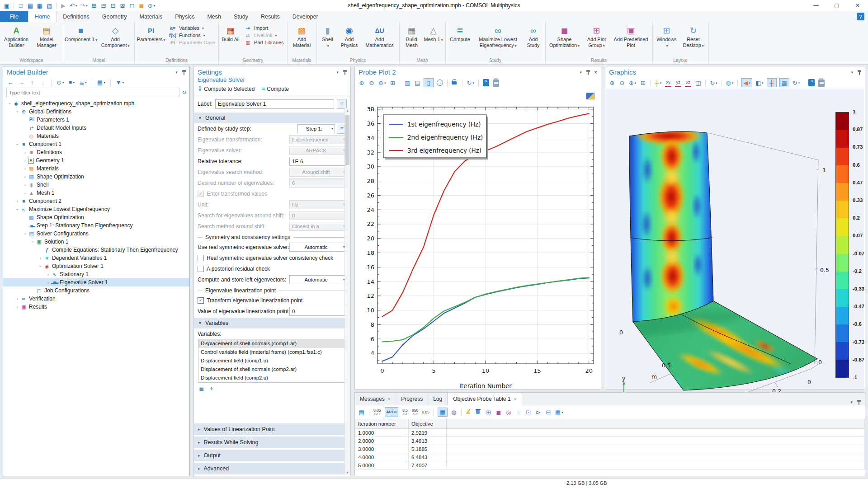  I want to click on close-panel-icon, so click(596, 72).